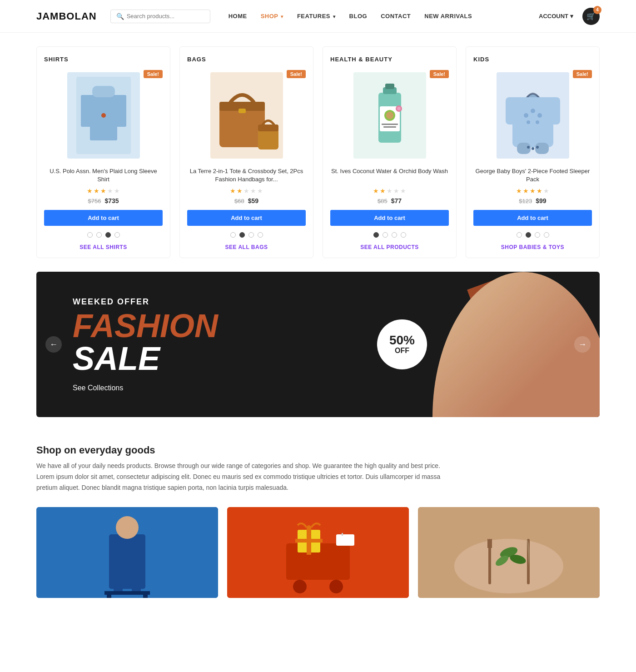 The height and width of the screenshot is (672, 636). I want to click on shop-images-grid, so click(318, 553).